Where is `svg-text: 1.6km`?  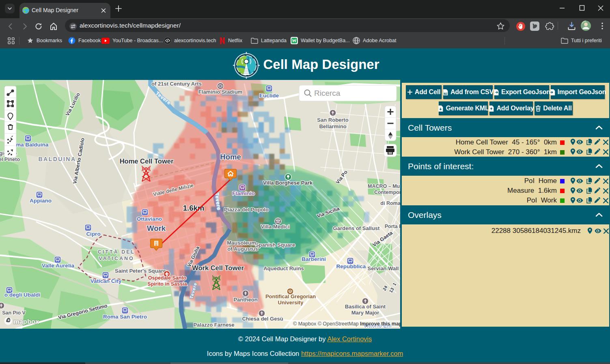 svg-text: 1.6km is located at coordinates (194, 208).